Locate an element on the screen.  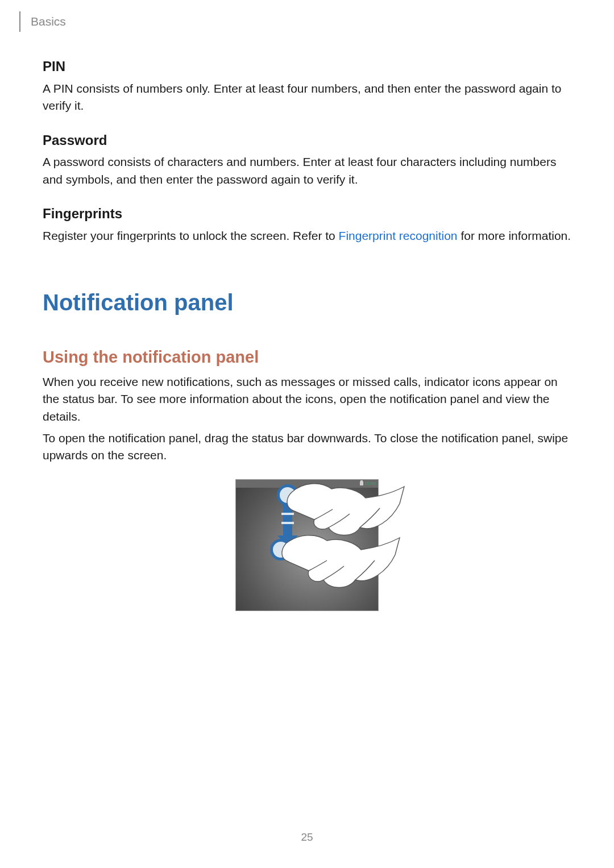
text-password: A password consists of characters and nu… is located at coordinates (307, 171).